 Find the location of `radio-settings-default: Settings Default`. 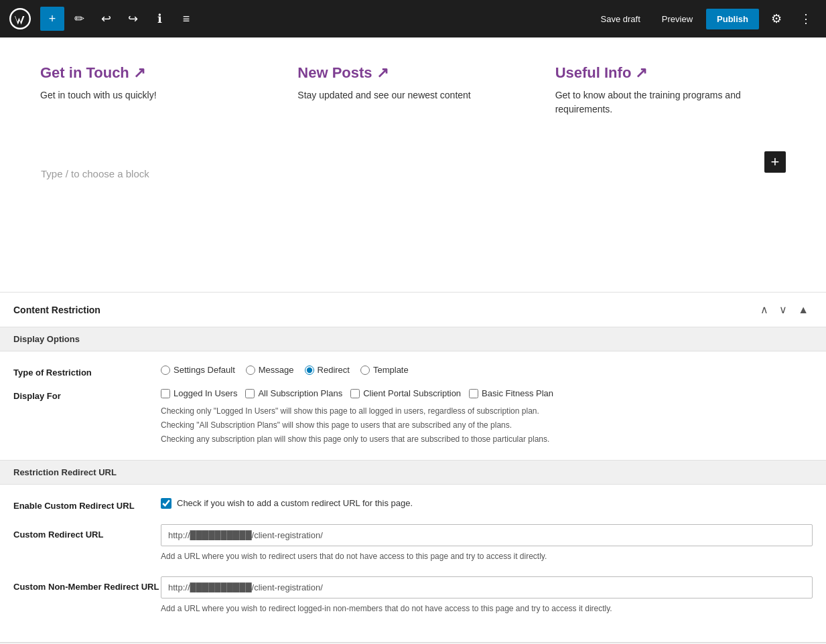

radio-settings-default: Settings Default is located at coordinates (198, 370).